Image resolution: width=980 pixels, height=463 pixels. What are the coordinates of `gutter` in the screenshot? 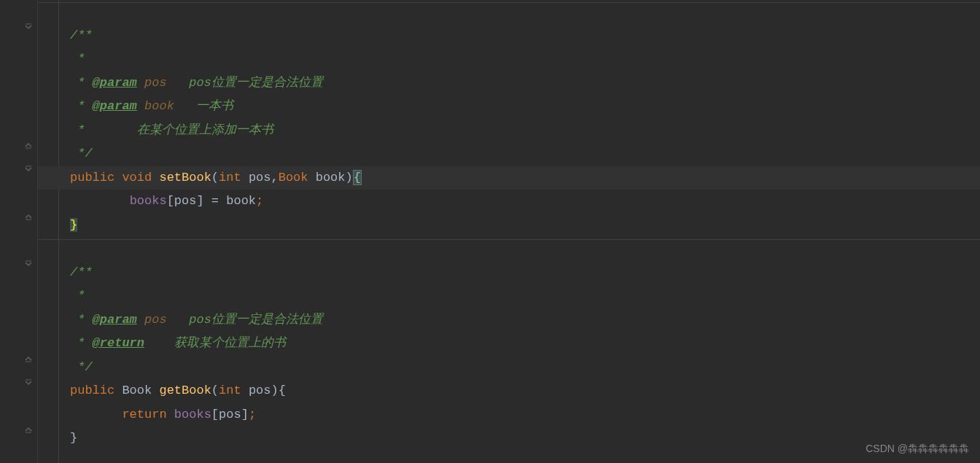 It's located at (19, 232).